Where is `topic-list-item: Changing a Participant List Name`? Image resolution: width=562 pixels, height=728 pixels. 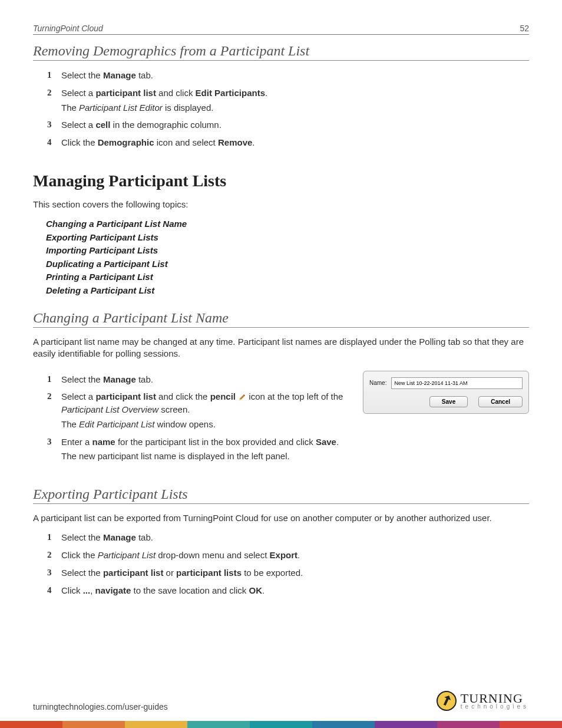 topic-list-item: Changing a Participant List Name is located at coordinates (287, 224).